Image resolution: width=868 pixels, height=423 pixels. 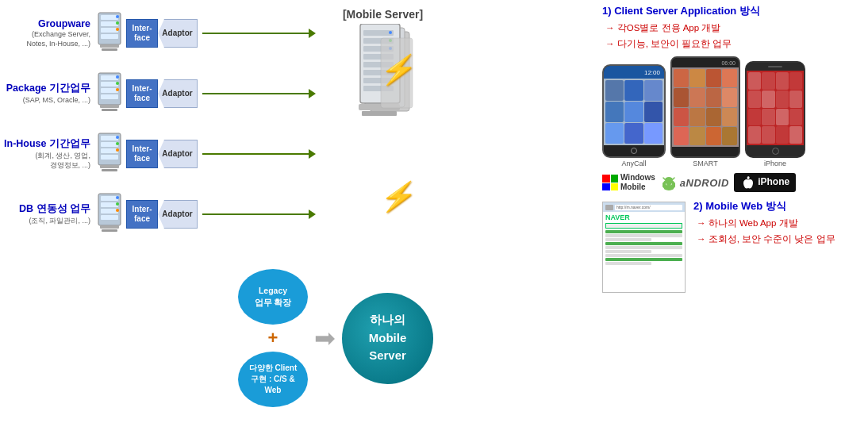 What do you see at coordinates (178, 94) in the screenshot?
I see `package-adaptor: Adaptor` at bounding box center [178, 94].